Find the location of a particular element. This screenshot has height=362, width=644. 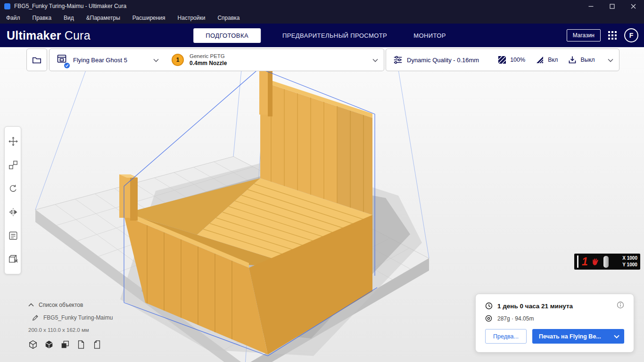

support-setting: Вкл is located at coordinates (547, 60).